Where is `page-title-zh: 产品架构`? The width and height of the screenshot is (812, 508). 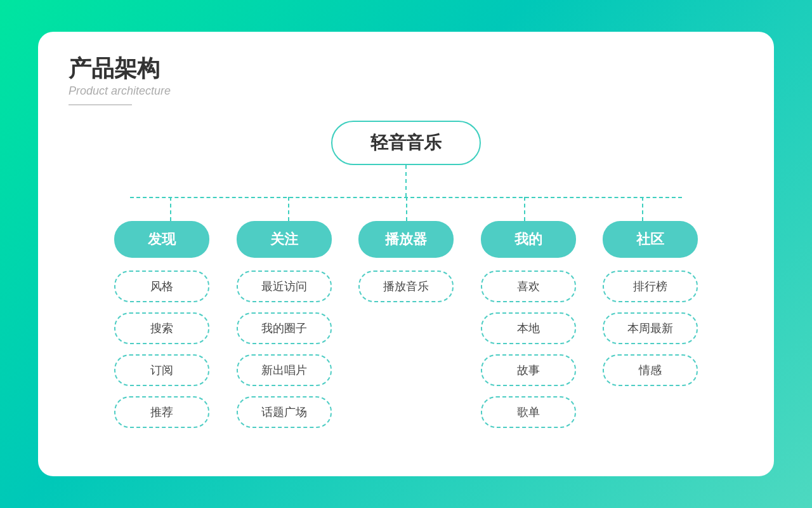
page-title-zh: 产品架构 is located at coordinates (406, 69).